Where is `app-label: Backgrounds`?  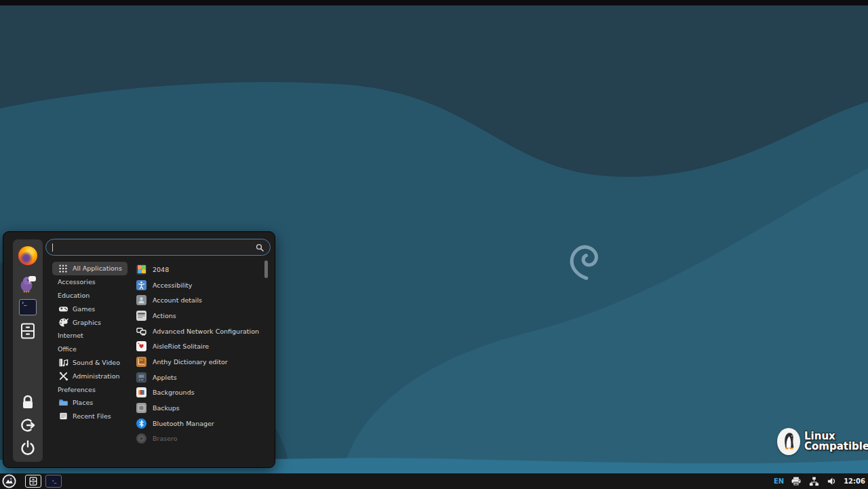 app-label: Backgrounds is located at coordinates (174, 392).